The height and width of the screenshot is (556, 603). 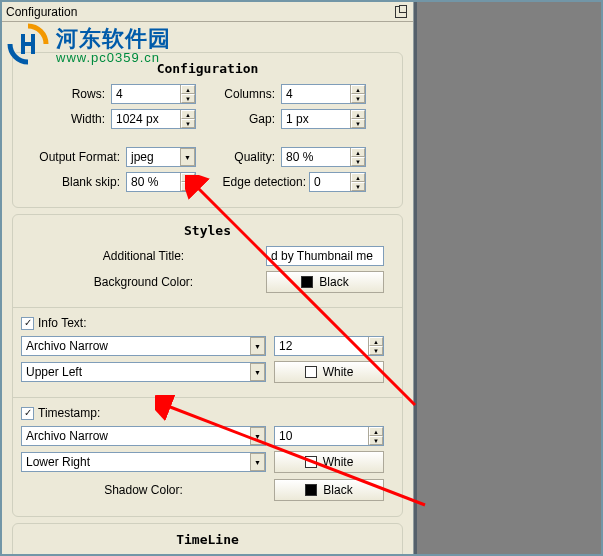 I want to click on blank-skip-input: 80 %▲▼, so click(x=161, y=182).